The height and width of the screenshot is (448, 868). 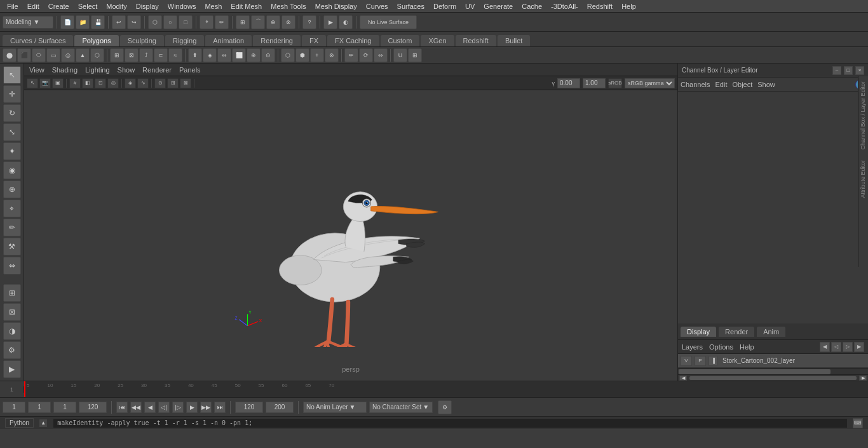 I want to click on step-fwd-btn: ▶▶, so click(x=206, y=407).